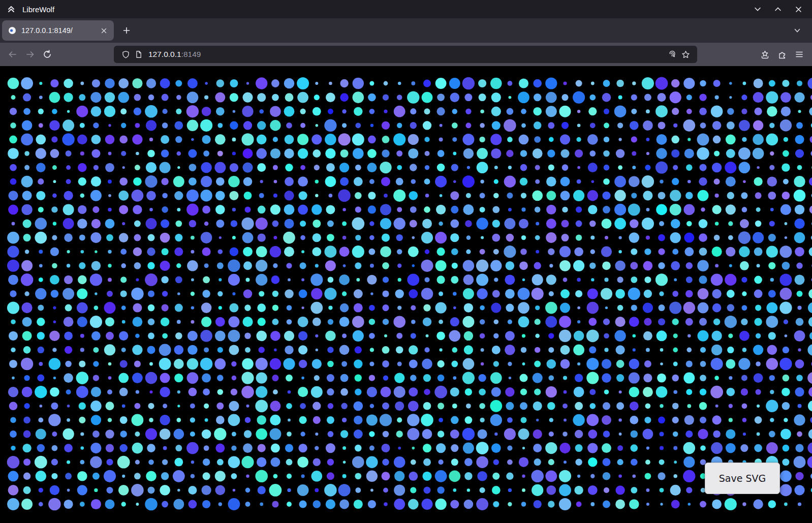 This screenshot has height=523, width=812. I want to click on arrow-left-icon, so click(13, 54).